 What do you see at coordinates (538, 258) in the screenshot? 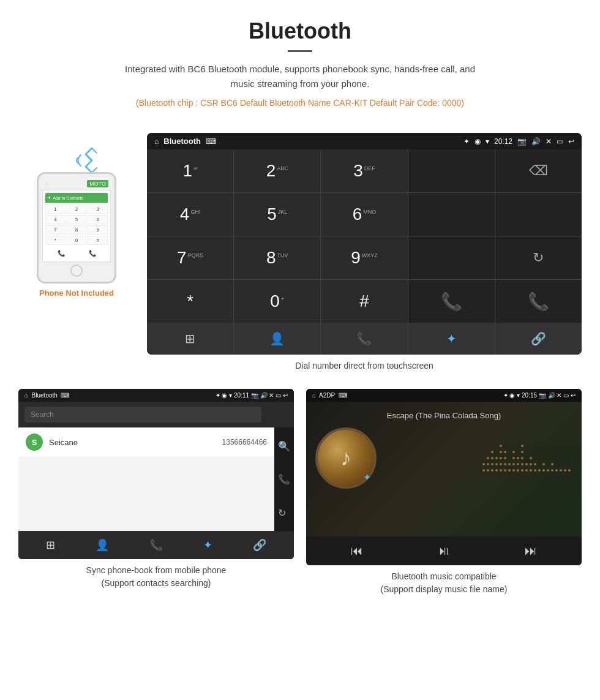
I see `reload-icon: ↻` at bounding box center [538, 258].